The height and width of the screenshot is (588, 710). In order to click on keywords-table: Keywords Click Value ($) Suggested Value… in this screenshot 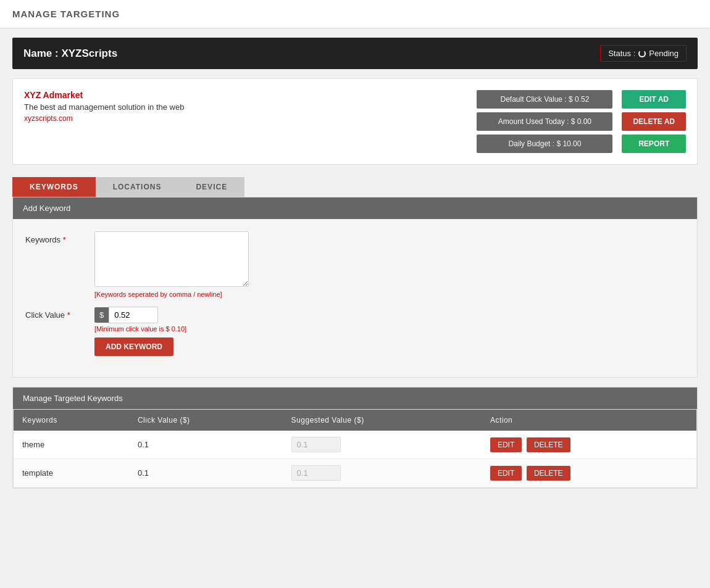, I will do `click(355, 449)`.